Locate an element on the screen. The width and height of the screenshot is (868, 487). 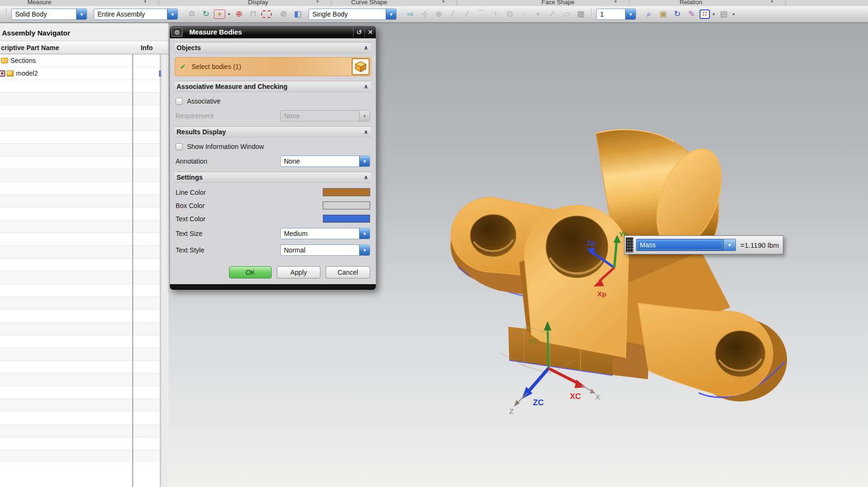
find-component-icon: ⚙ is located at coordinates (192, 14).